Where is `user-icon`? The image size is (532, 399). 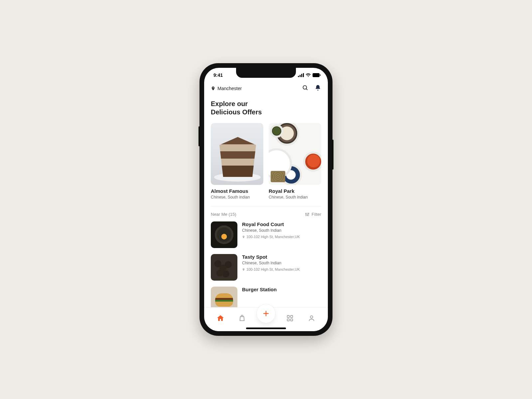
user-icon is located at coordinates (312, 318).